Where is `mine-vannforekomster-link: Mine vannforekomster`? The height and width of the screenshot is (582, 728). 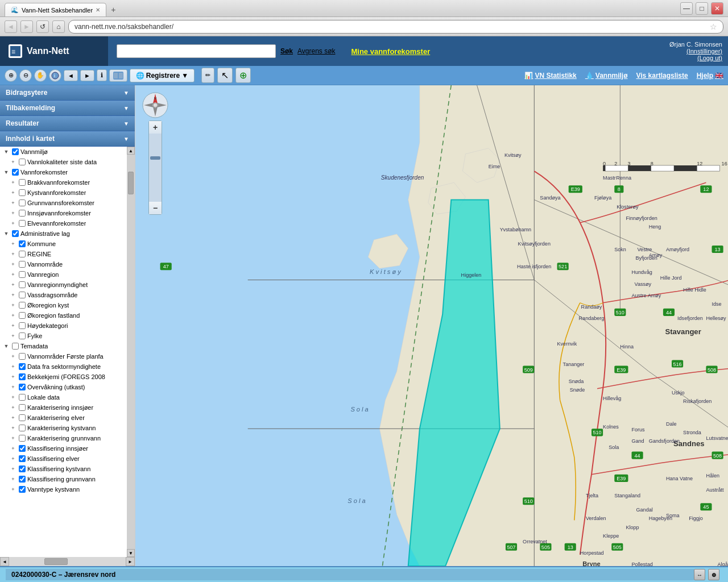
mine-vannforekomster-link: Mine vannforekomster is located at coordinates (390, 51).